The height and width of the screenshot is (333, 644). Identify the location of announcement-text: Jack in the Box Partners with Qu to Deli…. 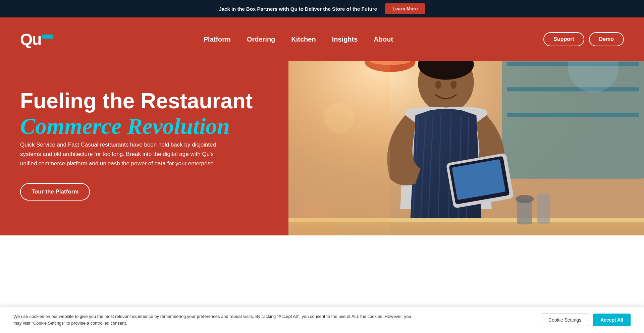
(298, 9).